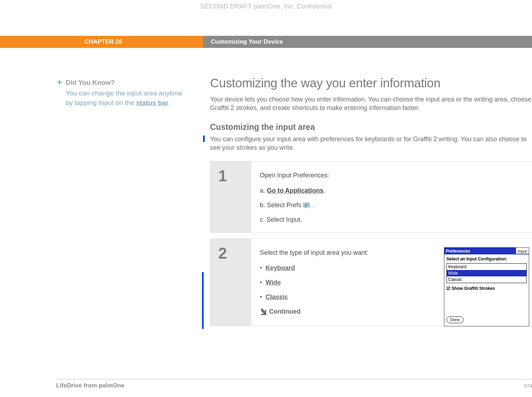 This screenshot has height=397, width=532. I want to click on chapter-label: CHAPTER 28, so click(102, 42).